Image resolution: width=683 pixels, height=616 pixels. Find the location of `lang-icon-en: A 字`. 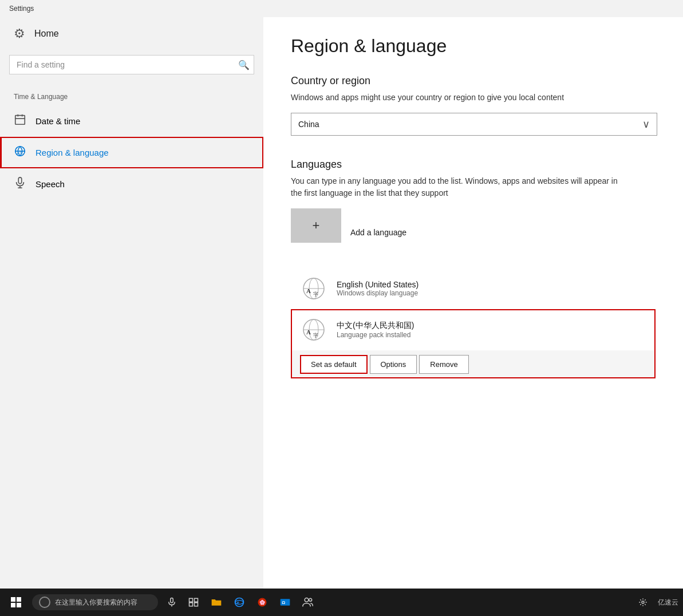

lang-icon-en: A 字 is located at coordinates (314, 289).